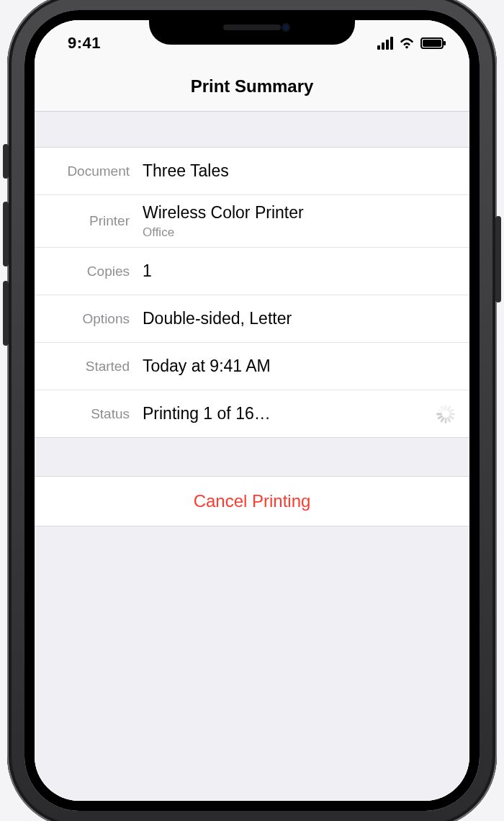 Image resolution: width=504 pixels, height=821 pixels. What do you see at coordinates (252, 222) in the screenshot?
I see `row-printer: Printer Wireless Color Printer Office` at bounding box center [252, 222].